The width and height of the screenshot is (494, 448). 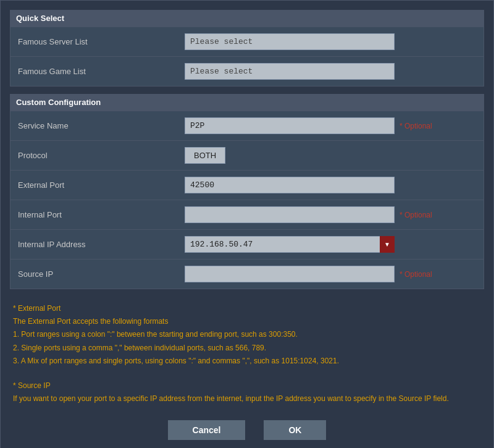 I want to click on service-name-optional: * Optional, so click(x=416, y=126).